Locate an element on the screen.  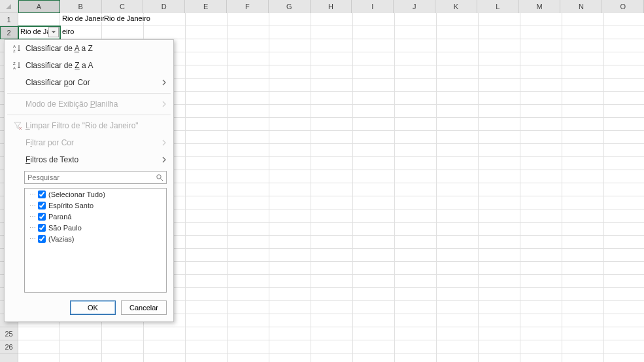
cell-E1 is located at coordinates (207, 20).